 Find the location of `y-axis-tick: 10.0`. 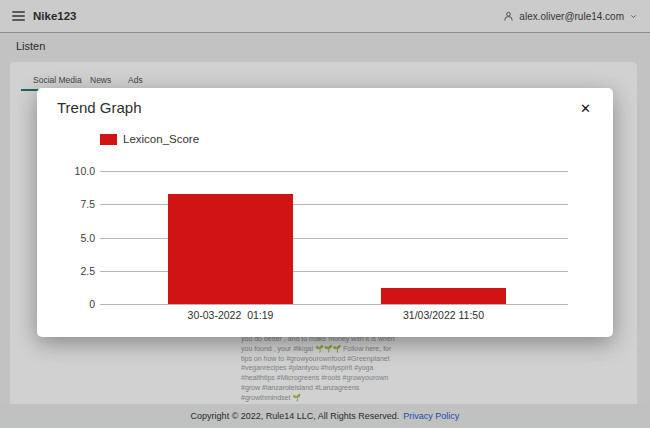

y-axis-tick: 10.0 is located at coordinates (70, 171).